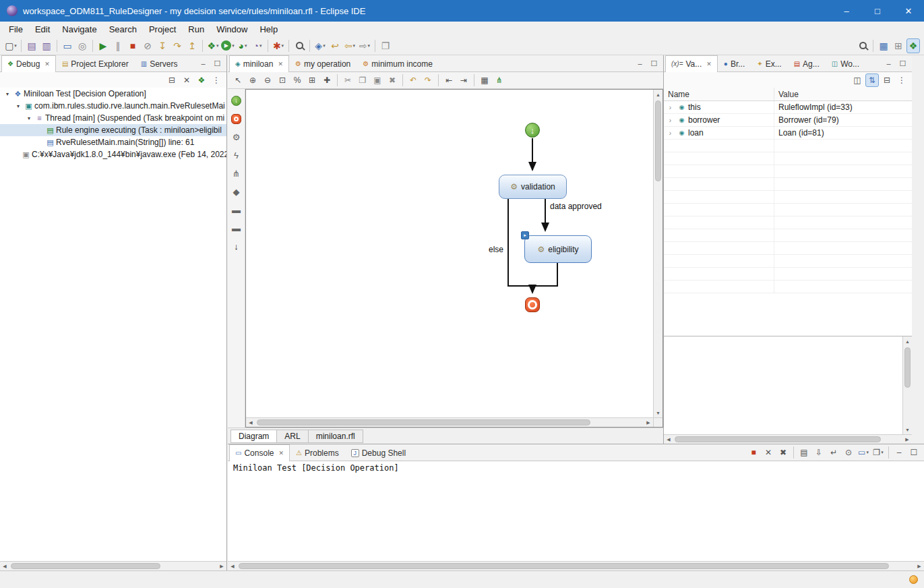 The width and height of the screenshot is (924, 588). What do you see at coordinates (807, 63) in the screenshot?
I see `tab-agenda: ▤ Ag...` at bounding box center [807, 63].